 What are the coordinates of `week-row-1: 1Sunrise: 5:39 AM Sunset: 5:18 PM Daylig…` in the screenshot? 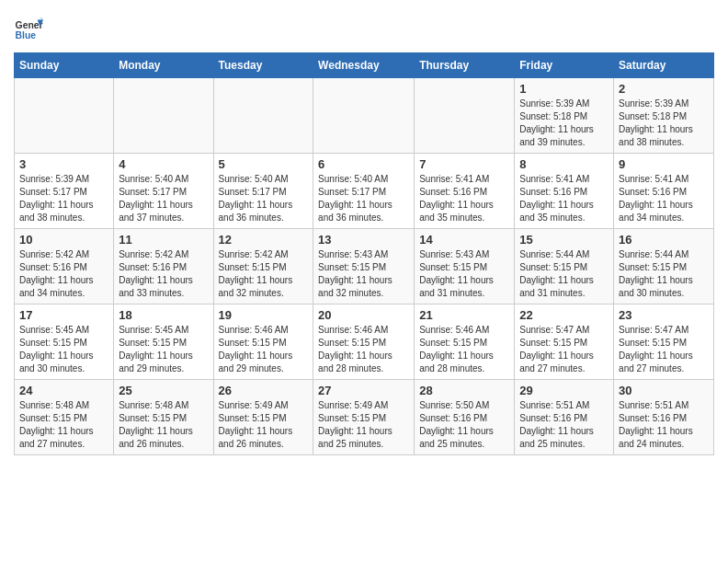 It's located at (364, 116).